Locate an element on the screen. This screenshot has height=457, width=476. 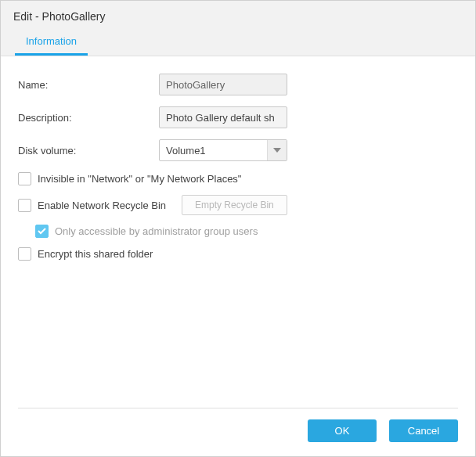
admin-only-label: Only accessible by administrator group u… is located at coordinates (157, 232).